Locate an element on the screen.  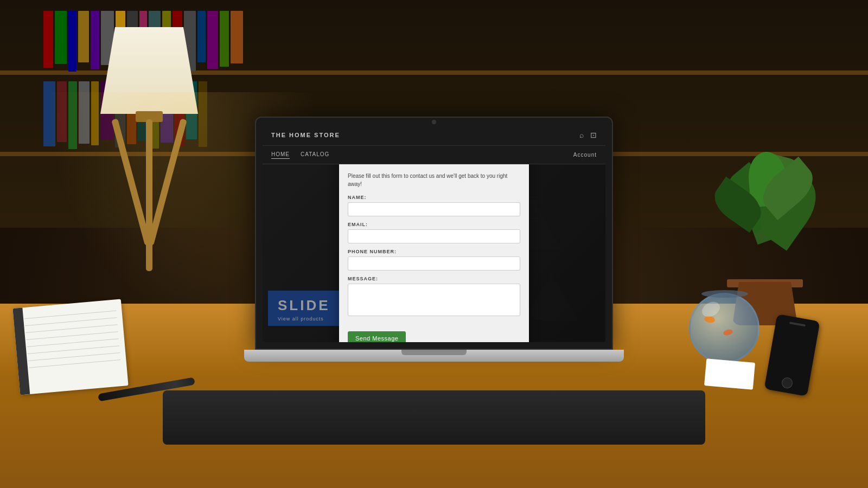
lamp-shade is located at coordinates (149, 70).